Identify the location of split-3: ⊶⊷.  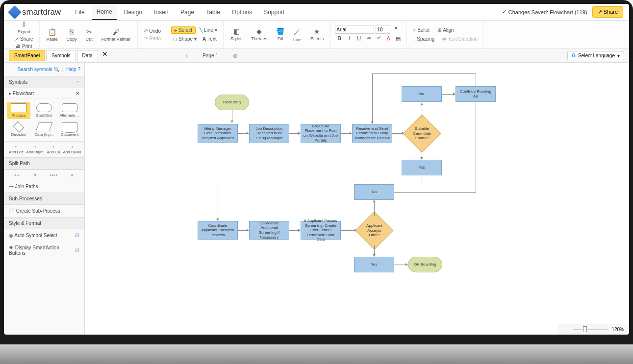
(53, 175).